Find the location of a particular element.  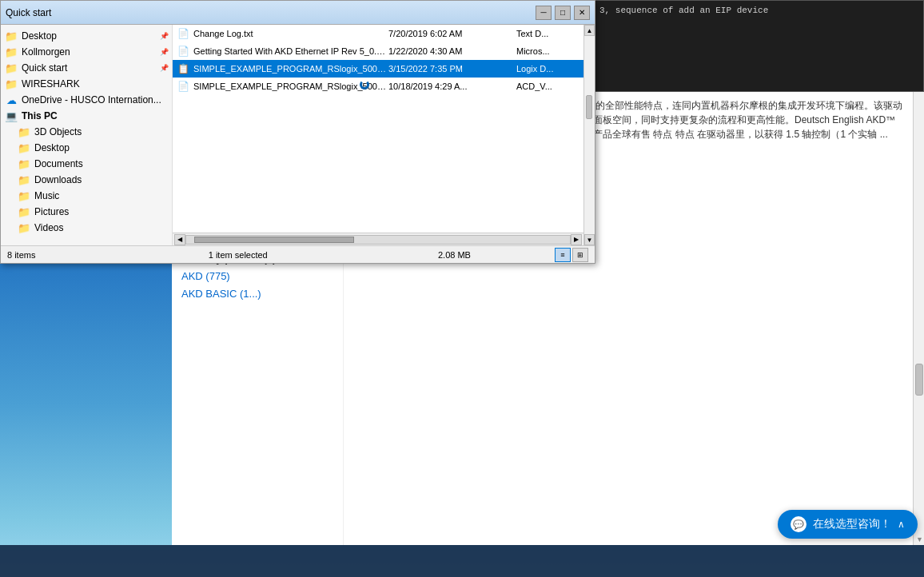

sidebar-label-downloads: Downloads is located at coordinates (58, 180).